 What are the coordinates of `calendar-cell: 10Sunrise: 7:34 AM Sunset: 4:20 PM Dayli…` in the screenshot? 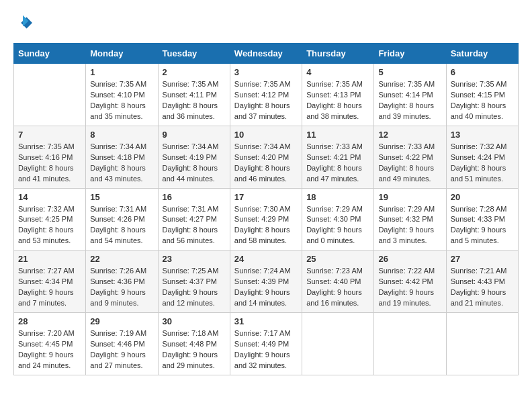 It's located at (266, 157).